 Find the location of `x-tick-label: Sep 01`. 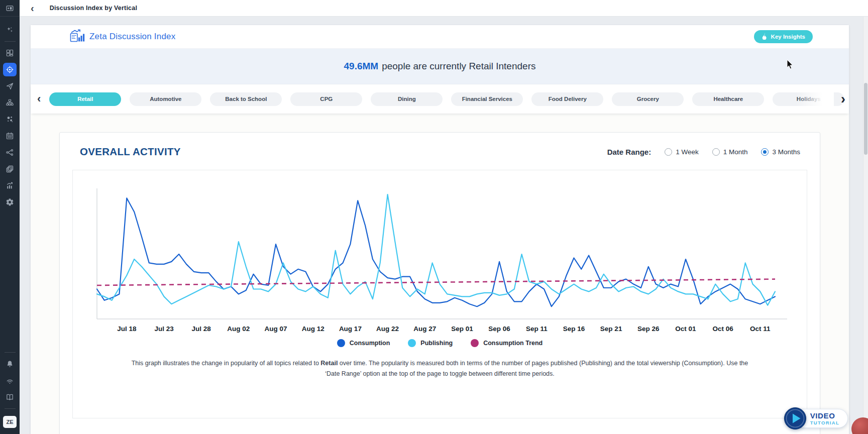

x-tick-label: Sep 01 is located at coordinates (462, 329).